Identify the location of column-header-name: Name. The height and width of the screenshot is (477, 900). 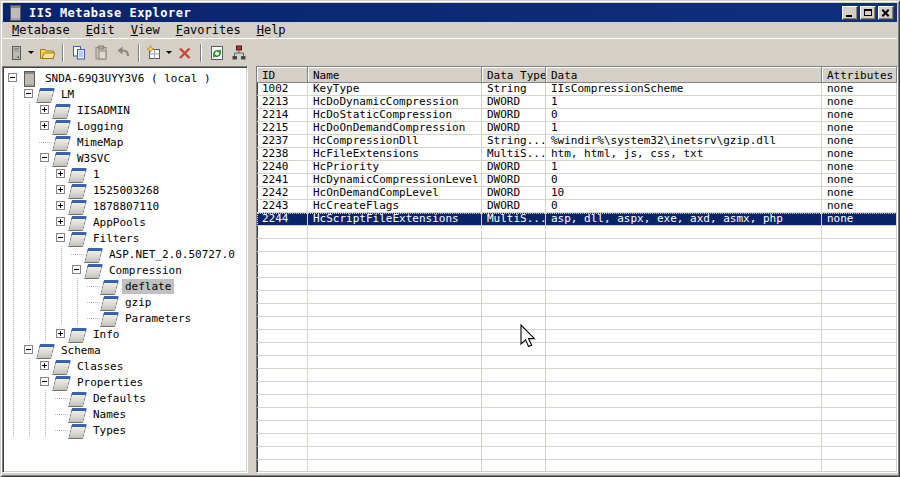
(395, 75).